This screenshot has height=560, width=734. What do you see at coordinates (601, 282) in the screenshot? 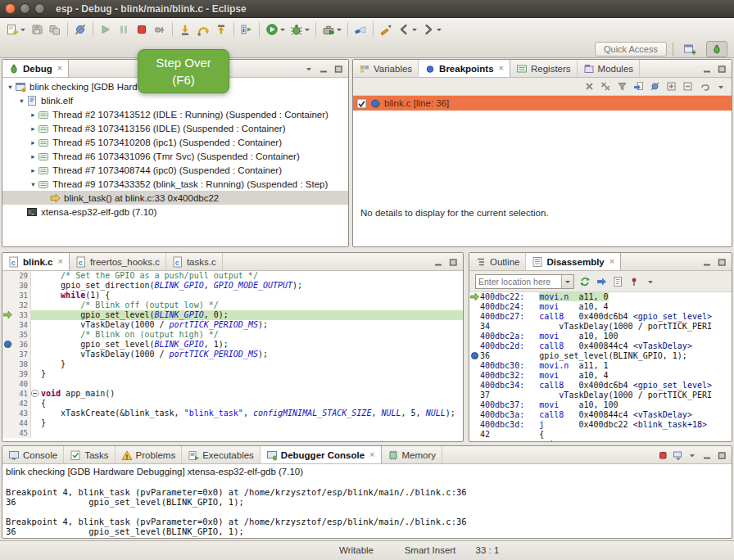
I see `goto-program-counter-button` at bounding box center [601, 282].